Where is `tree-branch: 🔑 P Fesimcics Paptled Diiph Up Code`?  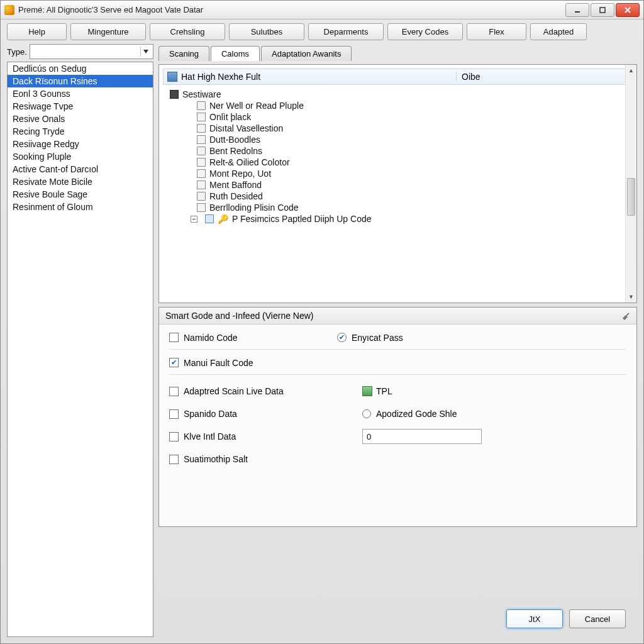
tree-branch: 🔑 P Fesimcics Paptled Diiph Up Code is located at coordinates (397, 219).